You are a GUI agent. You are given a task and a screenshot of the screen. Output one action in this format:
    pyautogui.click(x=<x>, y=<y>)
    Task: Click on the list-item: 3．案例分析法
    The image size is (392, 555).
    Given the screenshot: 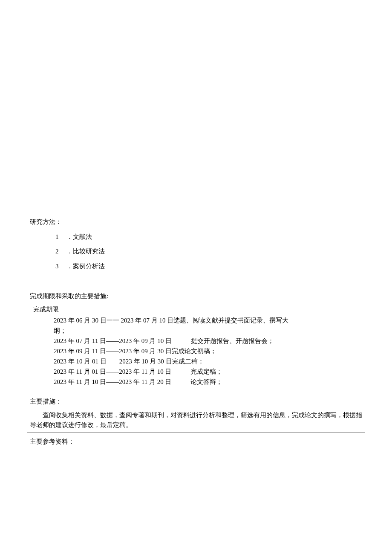 What is the action you would take?
    pyautogui.click(x=209, y=266)
    